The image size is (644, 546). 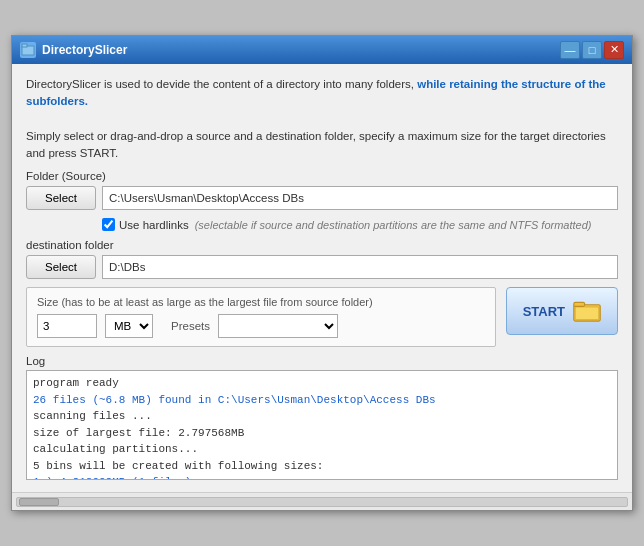 What do you see at coordinates (562, 311) in the screenshot?
I see `start-button: START` at bounding box center [562, 311].